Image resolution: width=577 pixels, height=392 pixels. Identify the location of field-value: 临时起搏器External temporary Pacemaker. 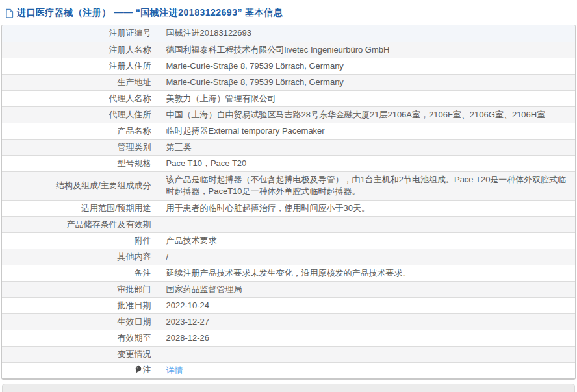
(366, 131).